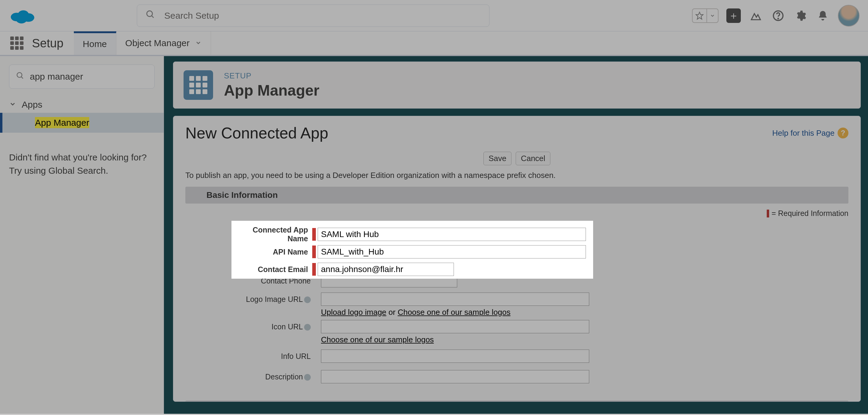  Describe the element at coordinates (517, 175) in the screenshot. I see `publish-note: To publish an app, you need to be using …` at that location.